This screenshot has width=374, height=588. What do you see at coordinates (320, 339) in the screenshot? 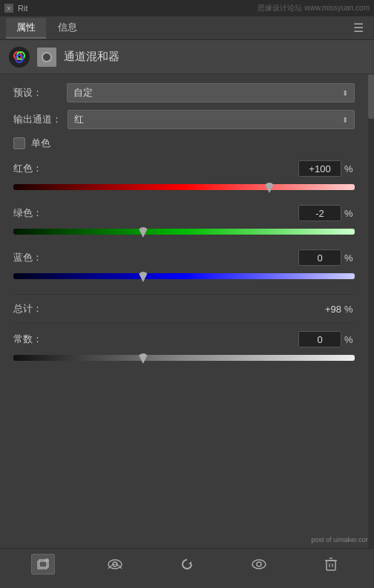
I see `constant-slider-input` at bounding box center [320, 339].